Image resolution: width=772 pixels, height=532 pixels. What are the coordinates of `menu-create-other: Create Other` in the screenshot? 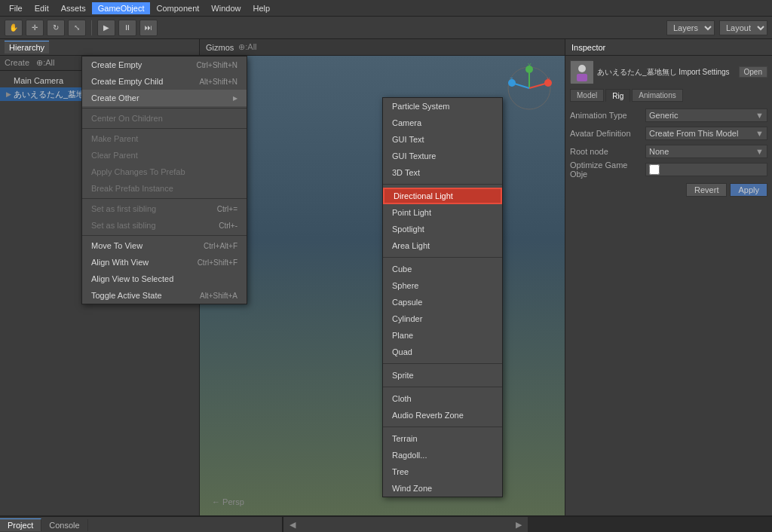 It's located at (164, 98).